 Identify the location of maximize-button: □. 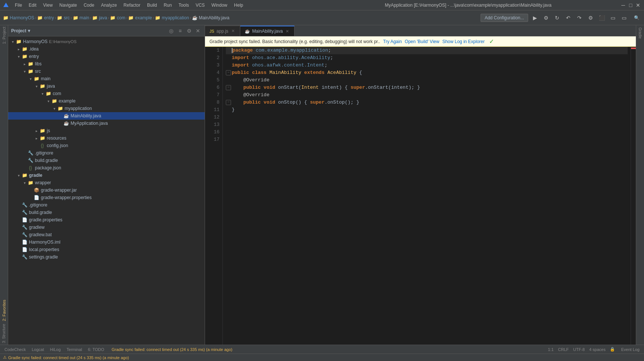
(631, 5).